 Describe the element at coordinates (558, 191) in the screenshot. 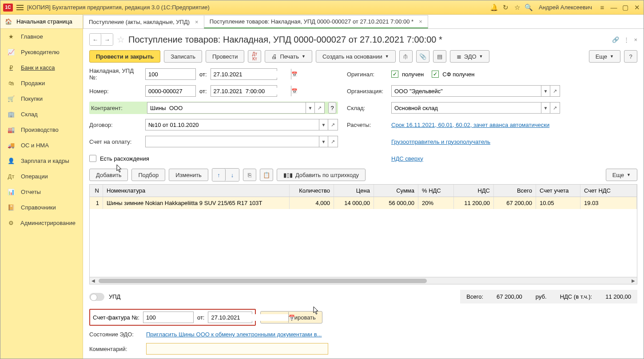

I see `col-account: Счет учета` at that location.